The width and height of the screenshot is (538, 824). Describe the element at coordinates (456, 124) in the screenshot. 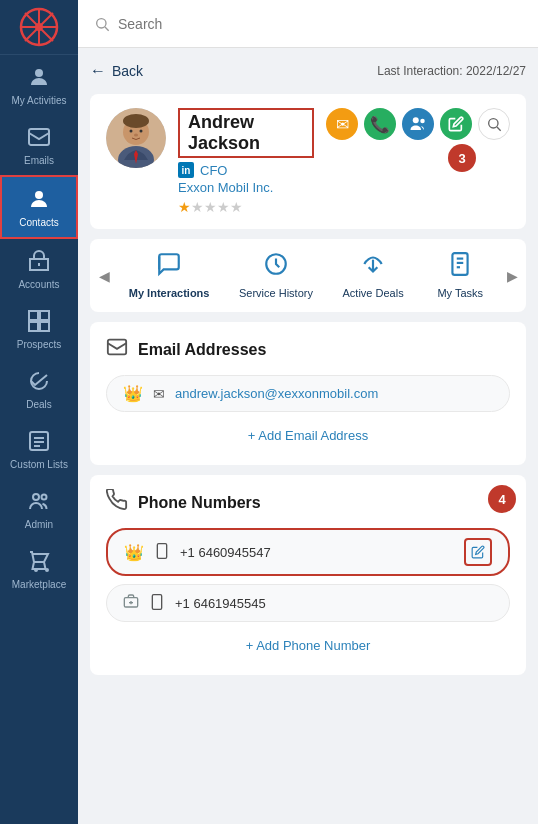

I see `edit-icon` at that location.